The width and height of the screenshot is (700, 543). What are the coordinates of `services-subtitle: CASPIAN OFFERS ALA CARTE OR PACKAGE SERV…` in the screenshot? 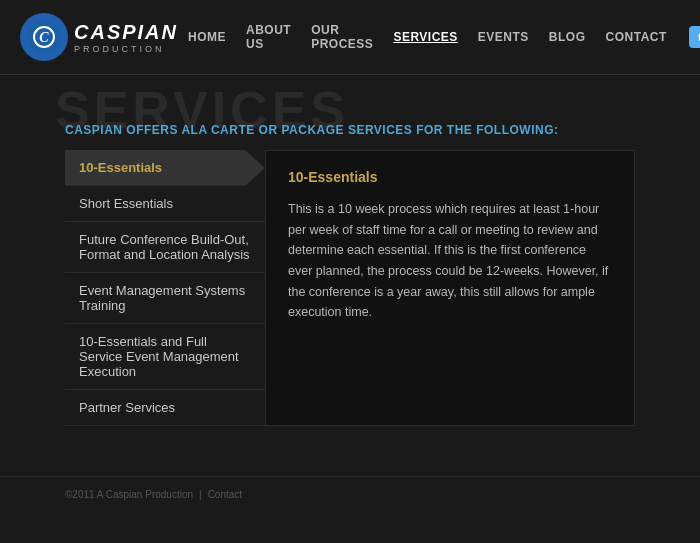 It's located at (350, 134).